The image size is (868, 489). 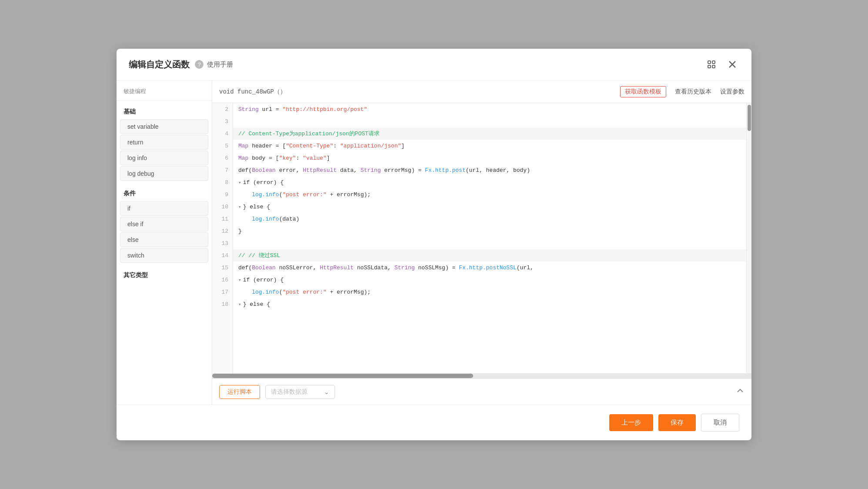 What do you see at coordinates (164, 127) in the screenshot?
I see `sidebar-item-set-variable: set variable` at bounding box center [164, 127].